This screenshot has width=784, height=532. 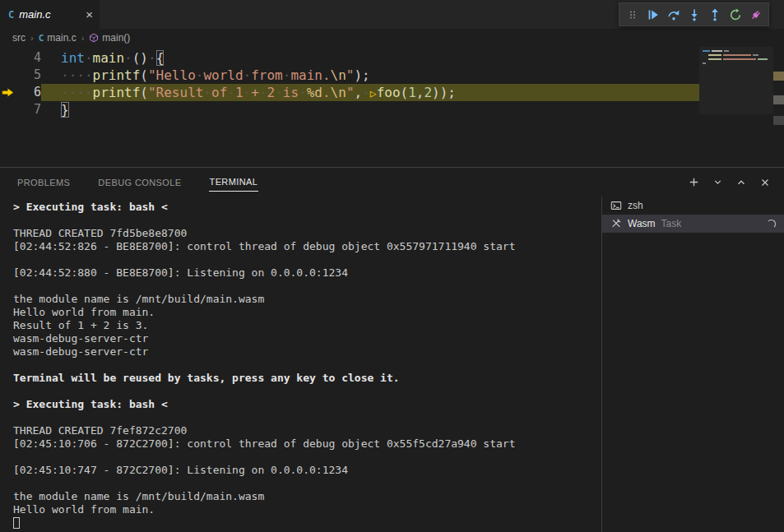 What do you see at coordinates (693, 364) in the screenshot?
I see `terminal-tabs-sidebar: zsh Wasm Task` at bounding box center [693, 364].